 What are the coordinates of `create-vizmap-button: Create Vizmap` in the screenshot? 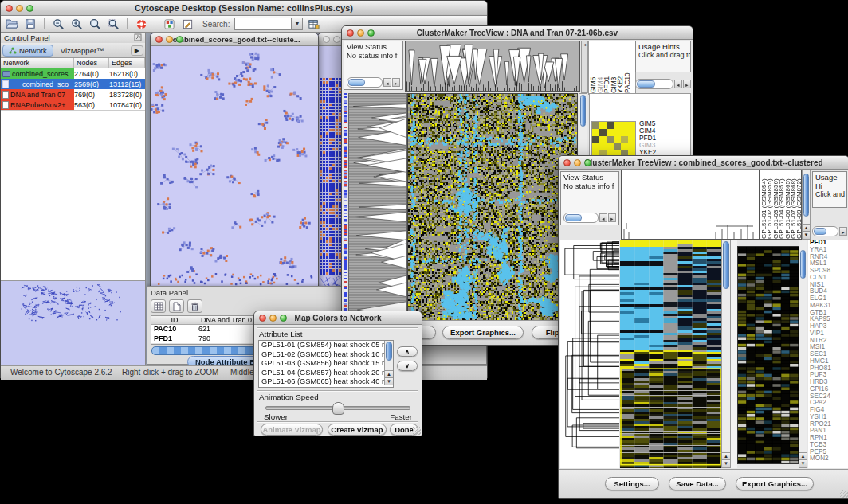 It's located at (357, 430).